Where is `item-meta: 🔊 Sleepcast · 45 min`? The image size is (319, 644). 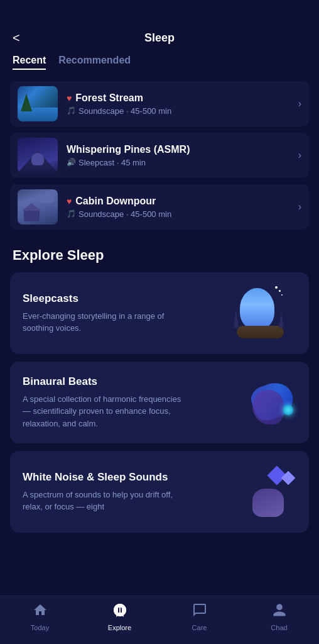
item-meta: 🔊 Sleepcast · 45 min is located at coordinates (180, 162).